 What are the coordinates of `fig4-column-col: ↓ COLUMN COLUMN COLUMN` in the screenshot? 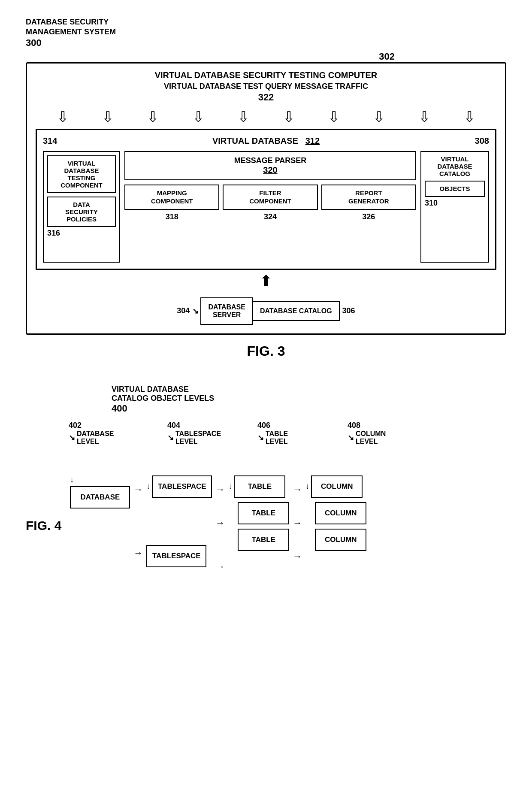 It's located at (336, 513).